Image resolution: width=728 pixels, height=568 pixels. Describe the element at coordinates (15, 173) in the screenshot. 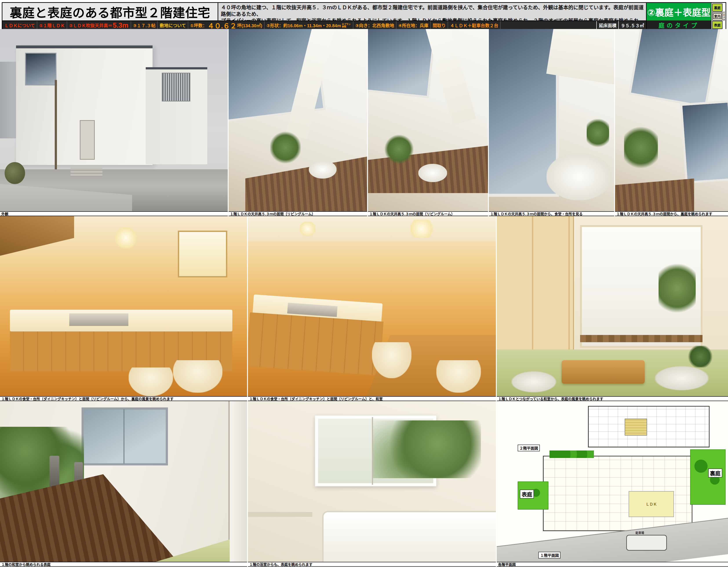

I see `exterior-bush-shape` at that location.